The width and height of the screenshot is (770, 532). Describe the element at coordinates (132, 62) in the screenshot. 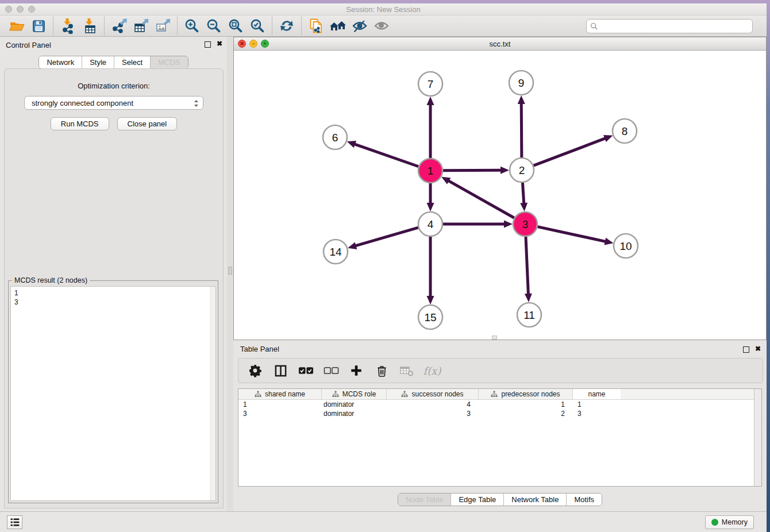

I see `tab-select: Select` at that location.